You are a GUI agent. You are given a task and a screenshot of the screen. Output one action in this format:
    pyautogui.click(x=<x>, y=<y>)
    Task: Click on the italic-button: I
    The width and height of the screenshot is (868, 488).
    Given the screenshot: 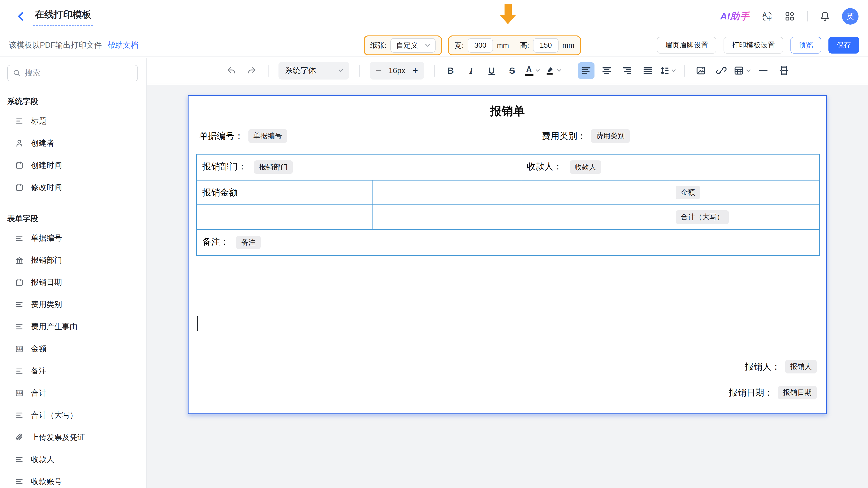 What is the action you would take?
    pyautogui.click(x=471, y=71)
    